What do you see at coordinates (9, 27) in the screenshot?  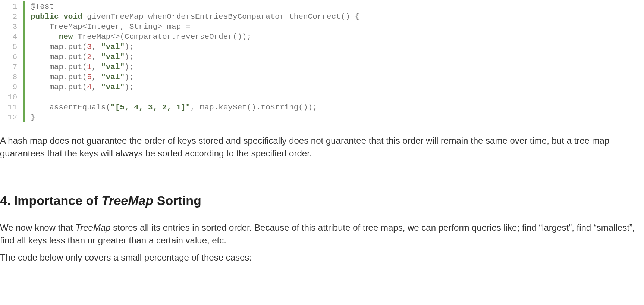 I see `line-number: 3` at bounding box center [9, 27].